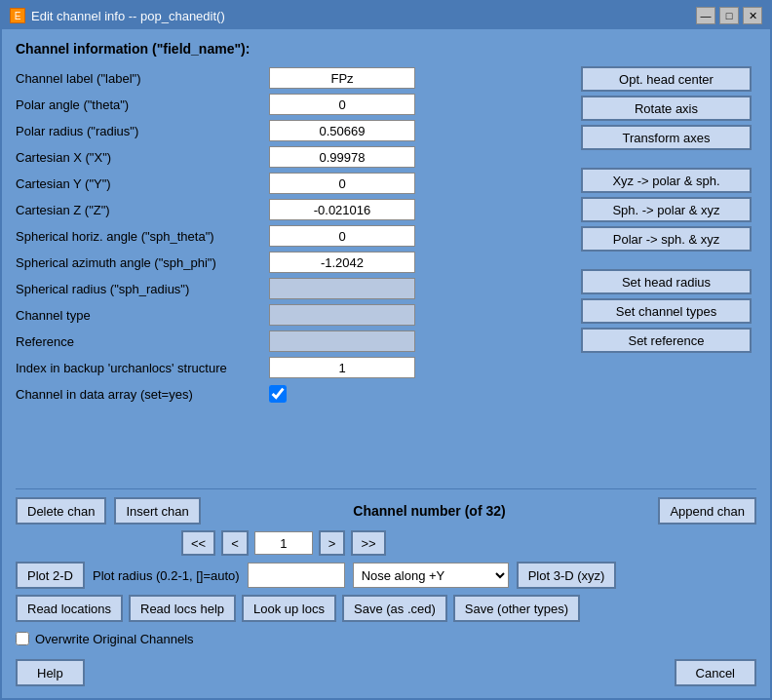  What do you see at coordinates (142, 131) in the screenshot?
I see `field-label-2: Polar radius ("radius")` at bounding box center [142, 131].